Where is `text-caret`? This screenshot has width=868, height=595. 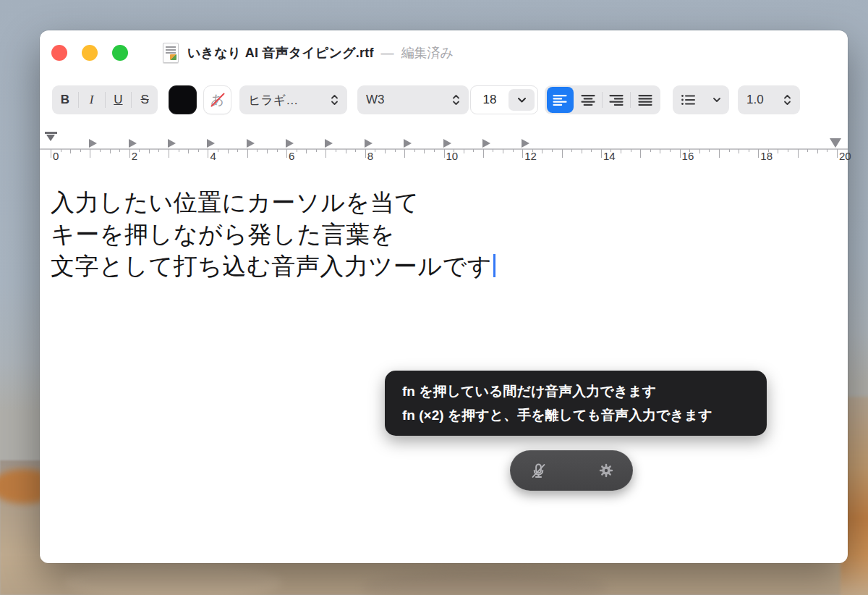
text-caret is located at coordinates (495, 266).